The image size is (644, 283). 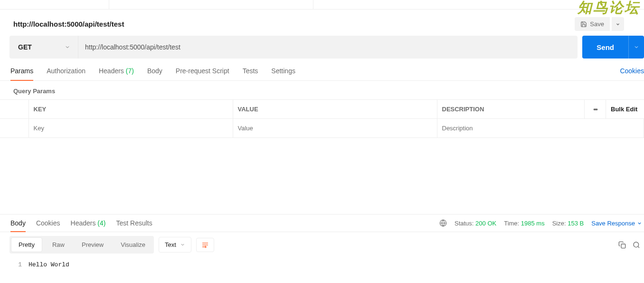 I want to click on tab-authorization: Authorization, so click(x=66, y=74).